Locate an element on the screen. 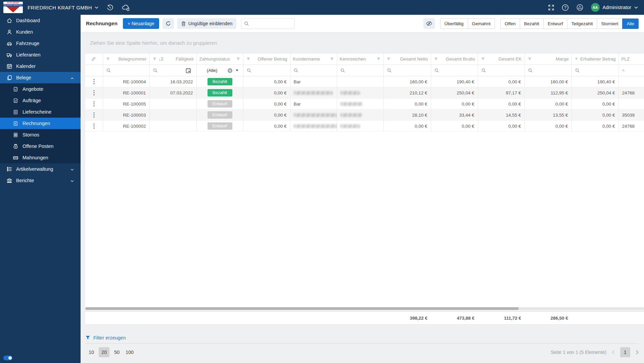 This screenshot has height=363, width=644. page-size-100: 100 is located at coordinates (130, 352).